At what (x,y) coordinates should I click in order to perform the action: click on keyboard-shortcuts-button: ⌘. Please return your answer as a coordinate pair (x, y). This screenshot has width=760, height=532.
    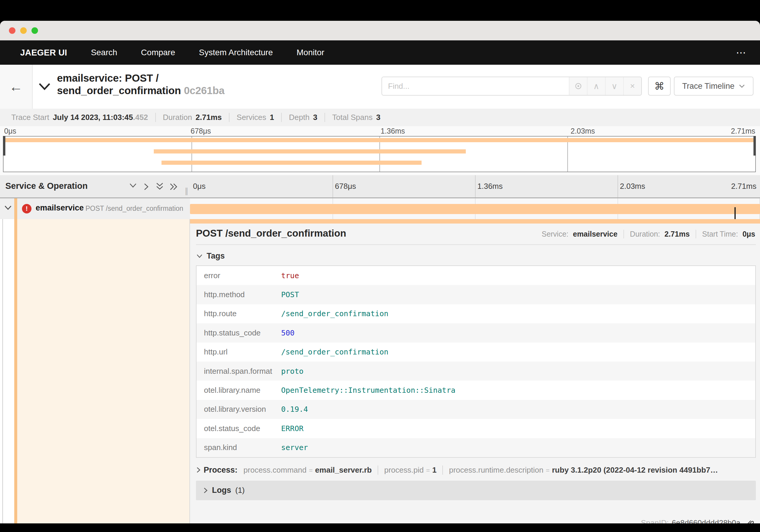
    Looking at the image, I should click on (659, 86).